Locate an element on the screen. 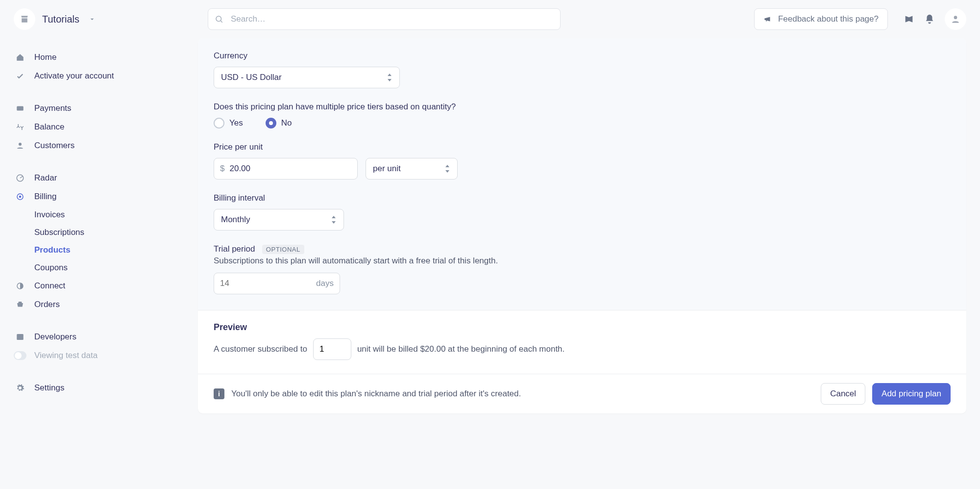 The height and width of the screenshot is (489, 980). megaphone-icon is located at coordinates (768, 19).